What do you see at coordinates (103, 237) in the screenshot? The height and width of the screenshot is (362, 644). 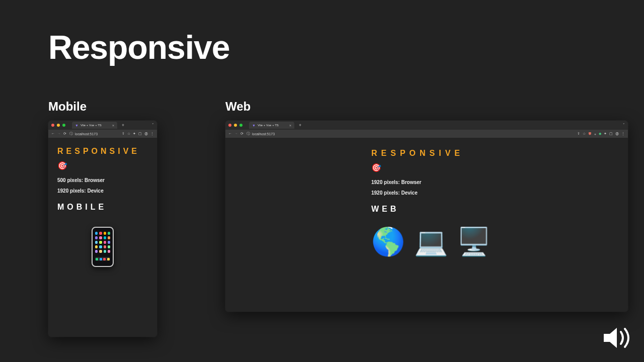 I see `page-content-mobile: RESPONSIVE 🎯 500 pixels: Browser 1920 pi…` at bounding box center [103, 237].